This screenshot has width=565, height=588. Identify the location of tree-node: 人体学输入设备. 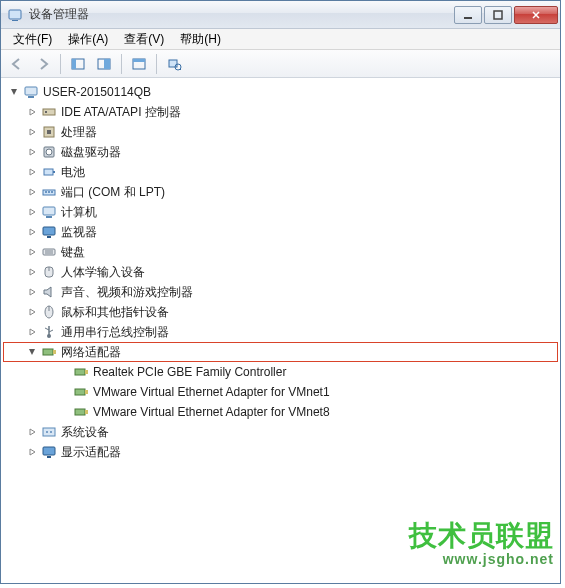
(280, 272).